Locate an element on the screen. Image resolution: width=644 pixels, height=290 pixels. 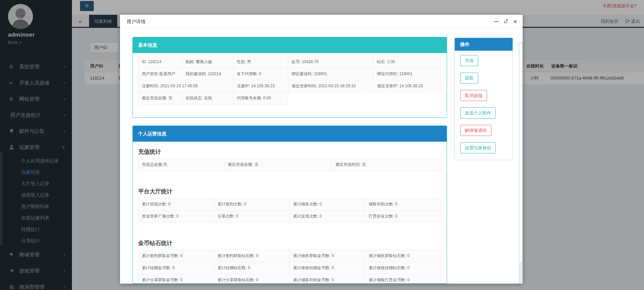
minimize-icon: — is located at coordinates (496, 21).